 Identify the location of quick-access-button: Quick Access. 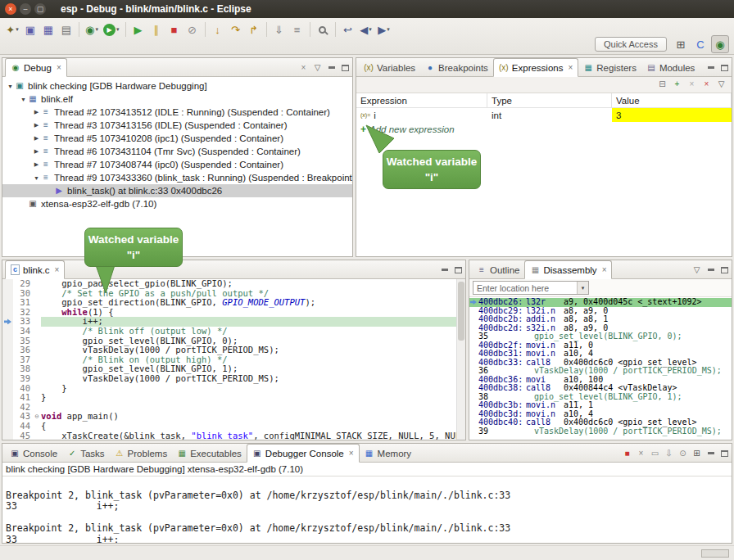
(631, 44).